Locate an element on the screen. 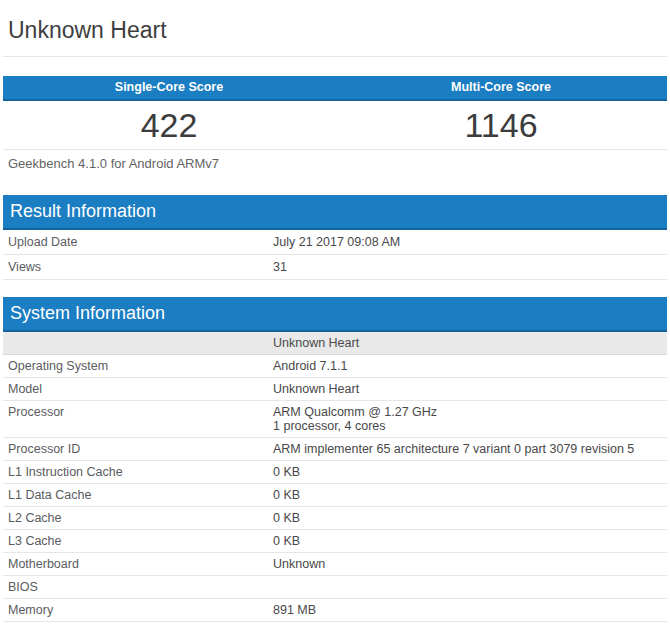  row-label: Memory is located at coordinates (138, 610).